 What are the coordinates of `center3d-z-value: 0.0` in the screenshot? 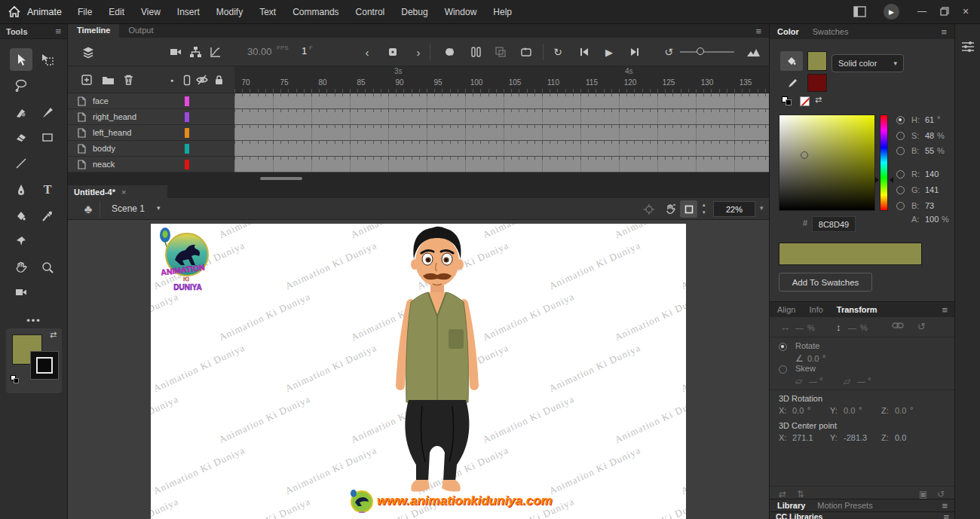 It's located at (900, 438).